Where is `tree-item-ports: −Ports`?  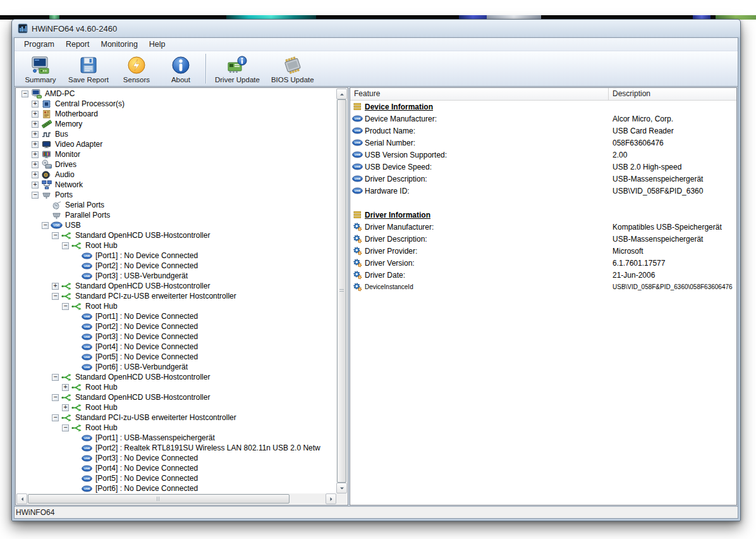
tree-item-ports: −Ports is located at coordinates (176, 195).